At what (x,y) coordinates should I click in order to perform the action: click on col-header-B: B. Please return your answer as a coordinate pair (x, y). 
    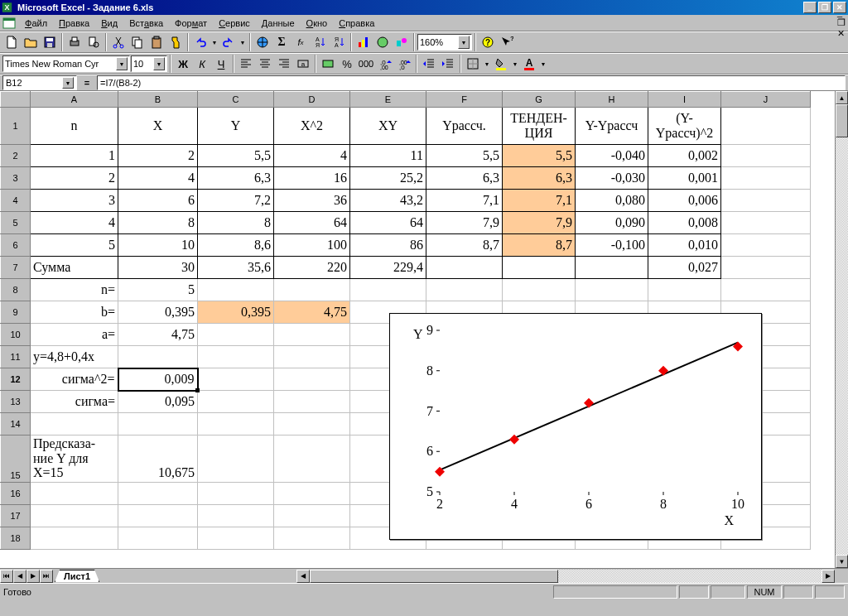
    Looking at the image, I should click on (158, 99).